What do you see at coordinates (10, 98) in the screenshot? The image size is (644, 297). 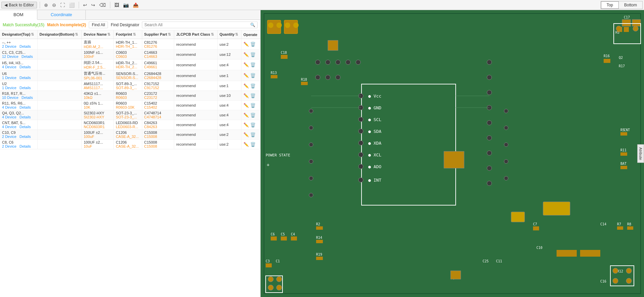 I see `device-count-link: 10 Device` at bounding box center [10, 98].